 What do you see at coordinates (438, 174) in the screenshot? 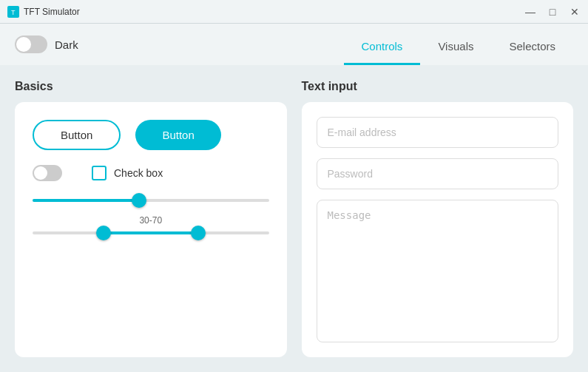
I see `password-field` at bounding box center [438, 174].